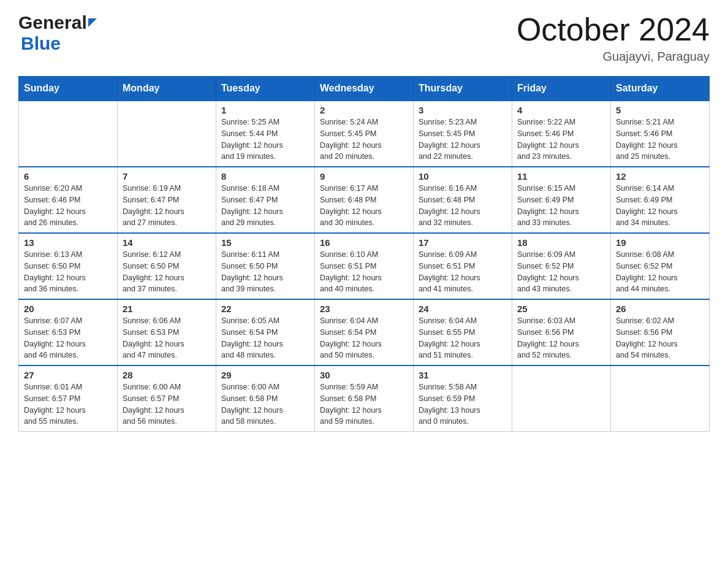 This screenshot has width=728, height=563. Describe the element at coordinates (167, 206) in the screenshot. I see `day-info: Sunrise: 6:19 AM Sunset: 6:47 PM Dayligh…` at that location.